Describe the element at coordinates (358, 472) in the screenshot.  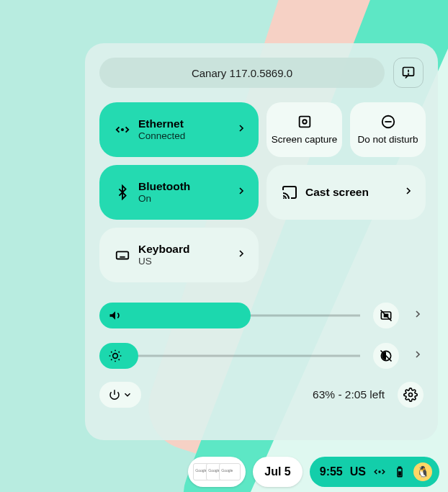
I see `shelf-ime: US` at that location.